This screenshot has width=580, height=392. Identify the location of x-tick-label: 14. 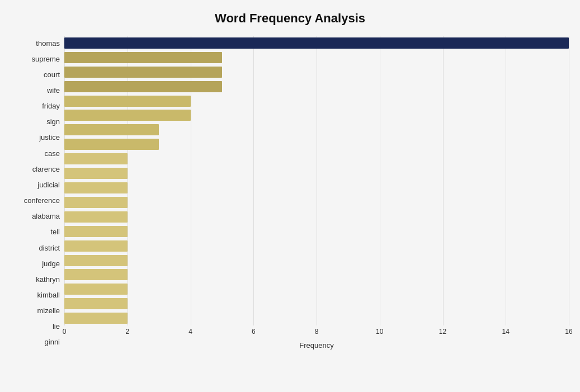
(506, 332).